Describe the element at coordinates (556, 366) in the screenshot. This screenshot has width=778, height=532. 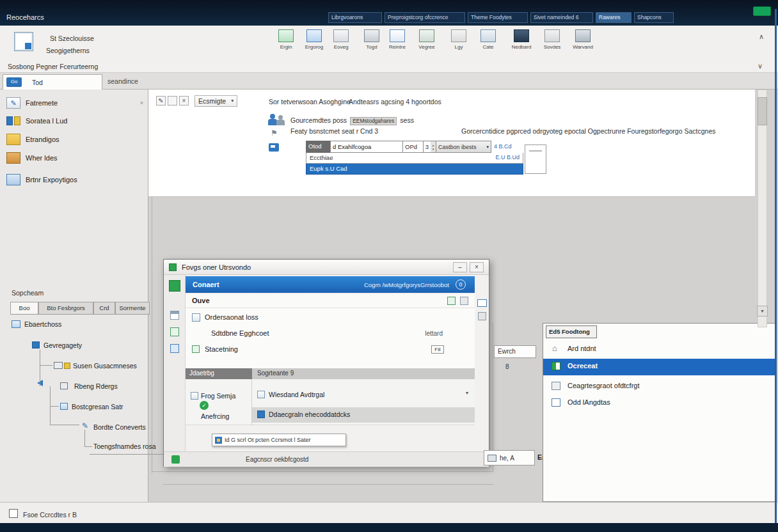
I see `module-icon` at that location.